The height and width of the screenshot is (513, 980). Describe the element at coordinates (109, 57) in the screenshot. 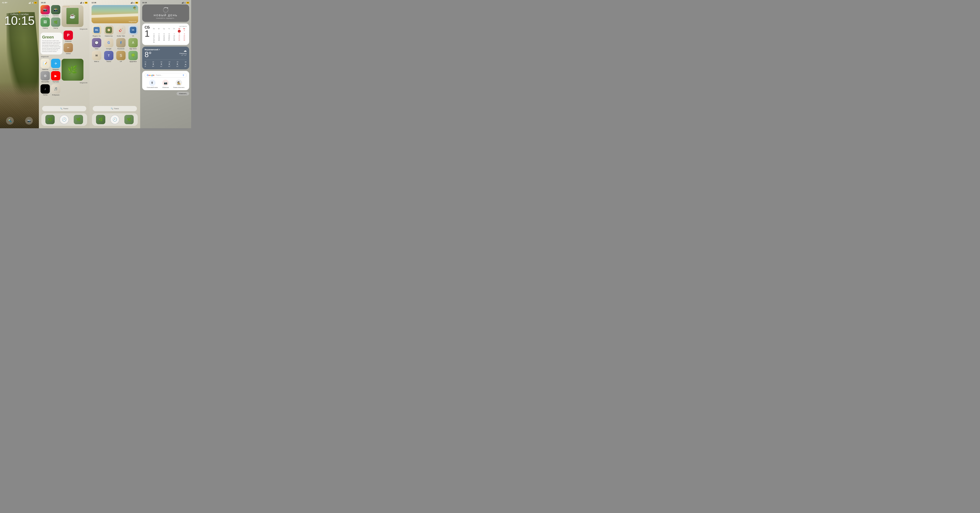

I see `app-teams: T Teams` at that location.